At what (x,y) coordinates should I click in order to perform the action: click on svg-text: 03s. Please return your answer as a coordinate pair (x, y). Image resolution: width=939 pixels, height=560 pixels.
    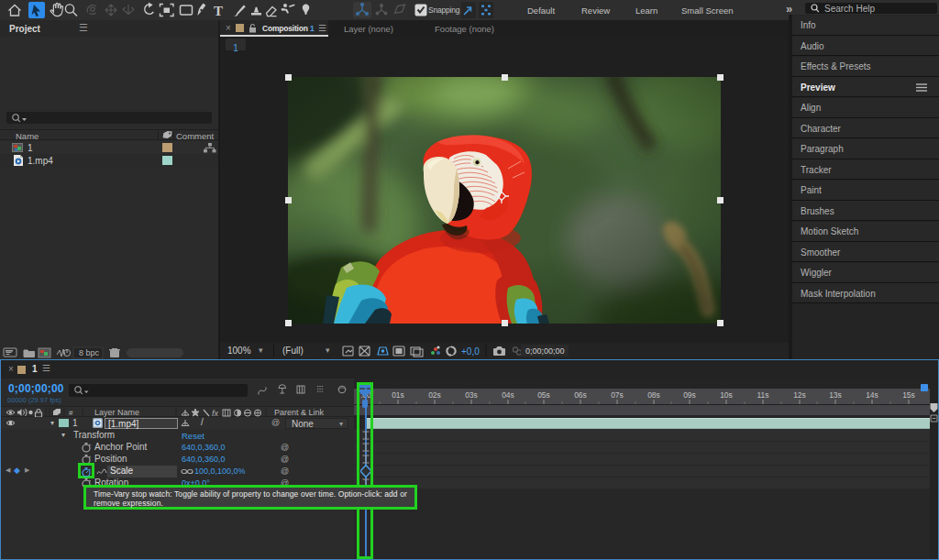
    Looking at the image, I should click on (471, 395).